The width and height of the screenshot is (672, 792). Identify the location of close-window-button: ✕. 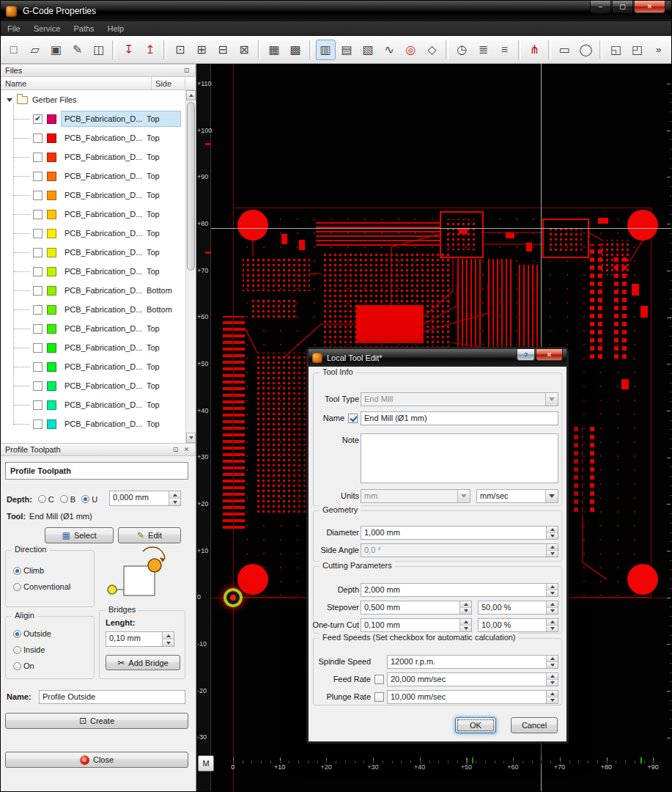
(649, 7).